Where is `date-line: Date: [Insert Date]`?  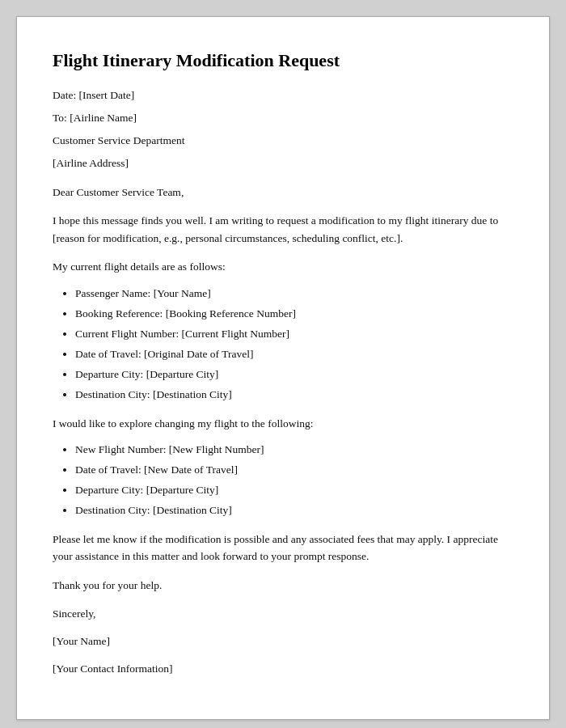 date-line: Date: [Insert Date] is located at coordinates (283, 95).